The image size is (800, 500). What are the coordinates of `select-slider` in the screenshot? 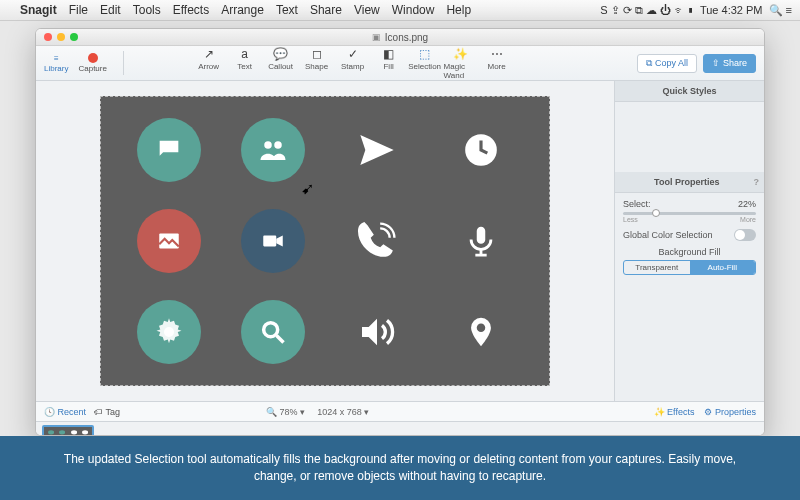 It's located at (690, 214).